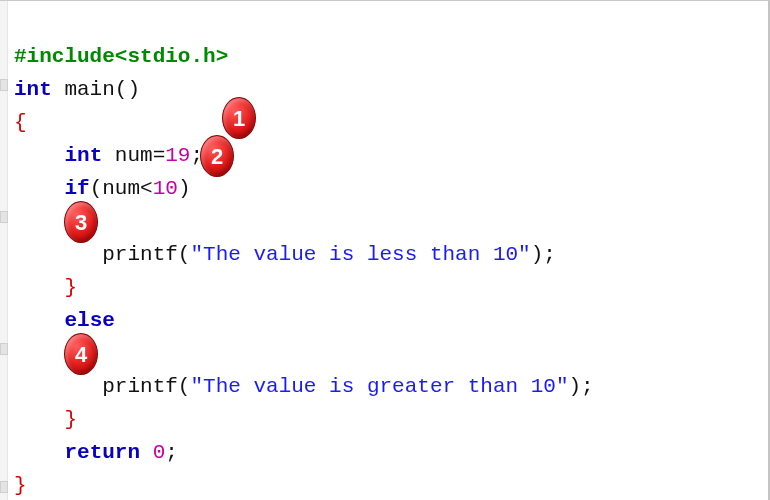 This screenshot has height=500, width=770. What do you see at coordinates (4, 250) in the screenshot?
I see `gutter` at bounding box center [4, 250].